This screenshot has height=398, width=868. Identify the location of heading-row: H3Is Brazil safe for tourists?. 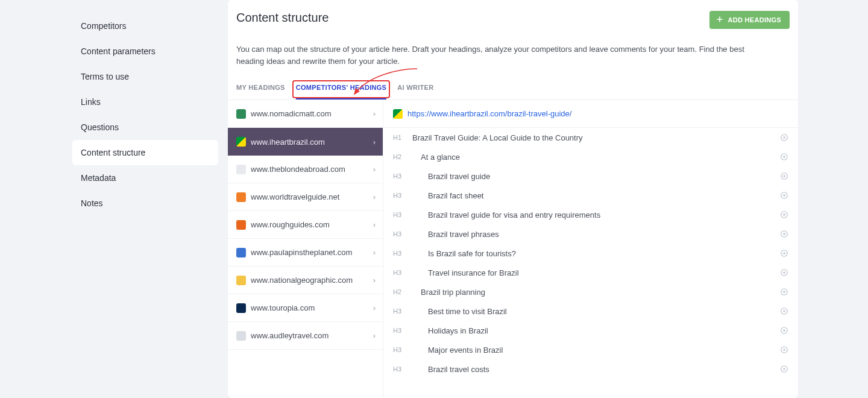
(591, 253).